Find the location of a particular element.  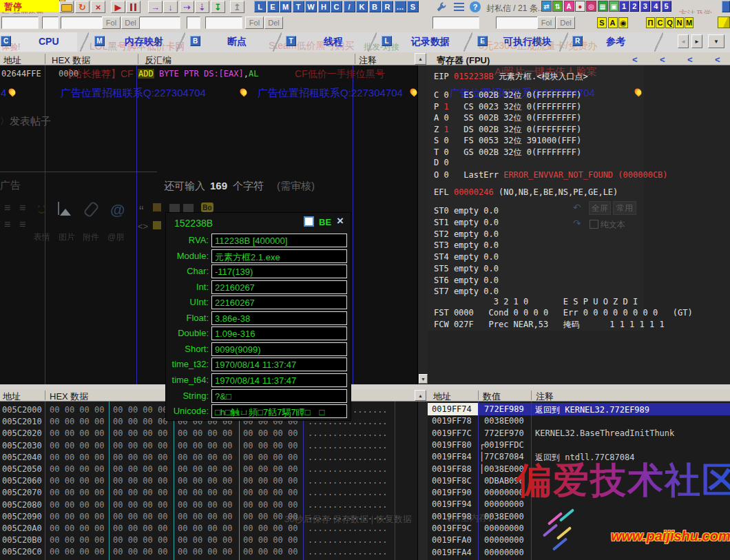

register-line: ST3 empty 0.0 is located at coordinates (466, 245).